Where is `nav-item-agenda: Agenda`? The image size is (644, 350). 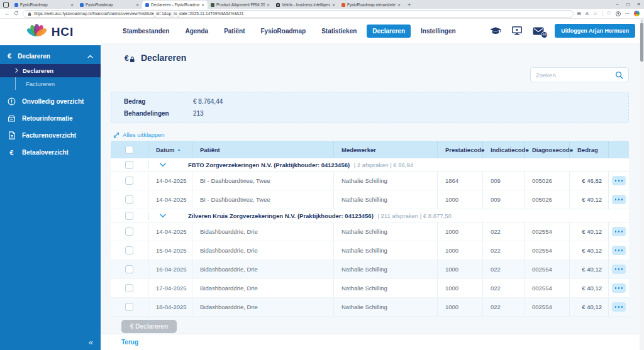 nav-item-agenda: Agenda is located at coordinates (196, 31).